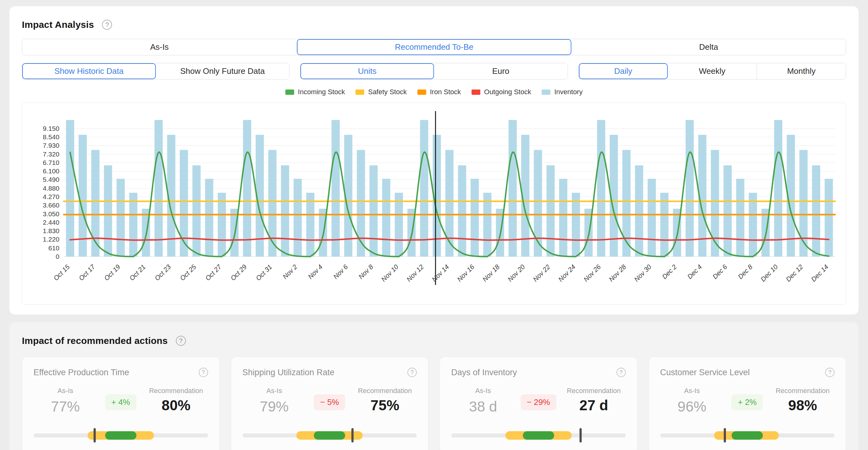 The height and width of the screenshot is (450, 868). Describe the element at coordinates (594, 405) in the screenshot. I see `recommendation-value: 27 d` at that location.